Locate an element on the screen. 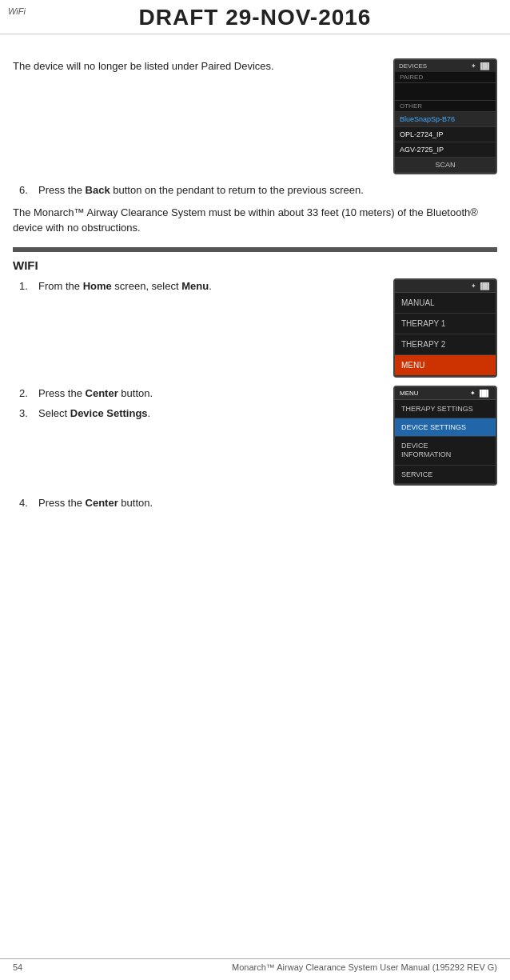  step1-bold2: Menu is located at coordinates (195, 286).